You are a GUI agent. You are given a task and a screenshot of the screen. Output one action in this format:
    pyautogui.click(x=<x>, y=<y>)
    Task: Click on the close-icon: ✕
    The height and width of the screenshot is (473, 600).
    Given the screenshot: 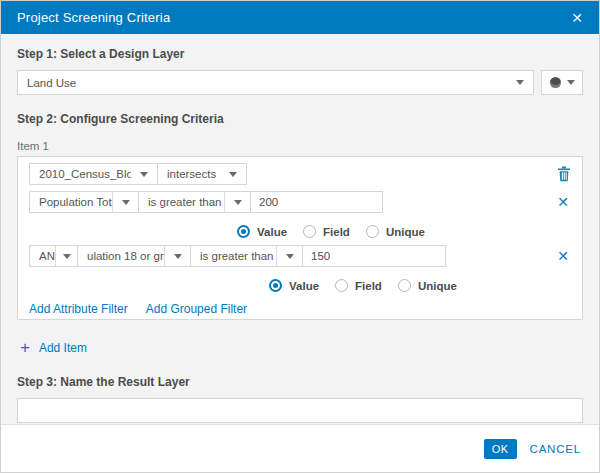 What is the action you would take?
    pyautogui.click(x=577, y=18)
    